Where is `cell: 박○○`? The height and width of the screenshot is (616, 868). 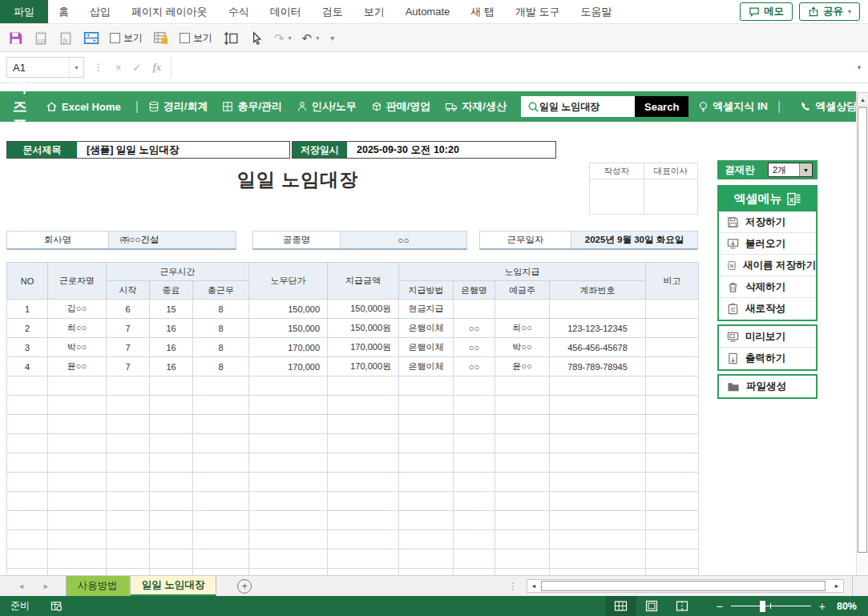
cell: 박○○ is located at coordinates (77, 348).